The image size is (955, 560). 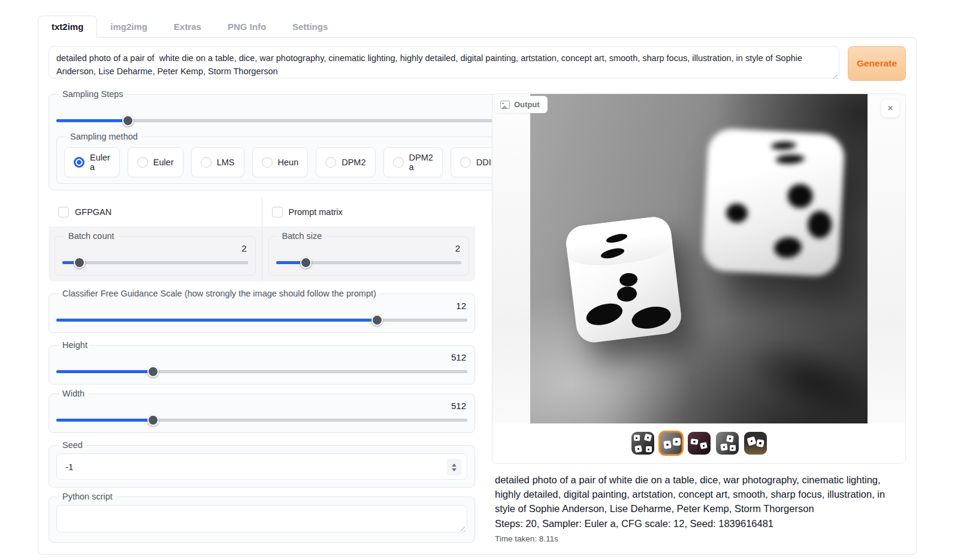 I want to click on gfpgan-label: GFPGAN, so click(x=93, y=212).